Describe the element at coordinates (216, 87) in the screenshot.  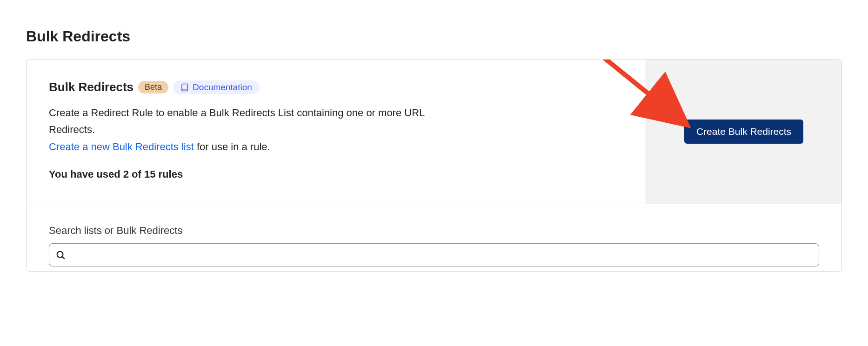
I see `documentation-link: Documentation` at that location.